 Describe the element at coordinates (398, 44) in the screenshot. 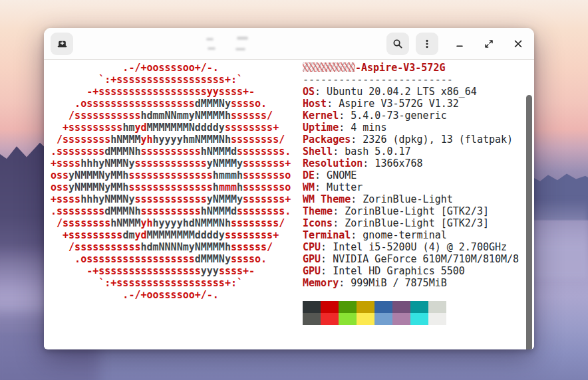

I see `search-button` at that location.